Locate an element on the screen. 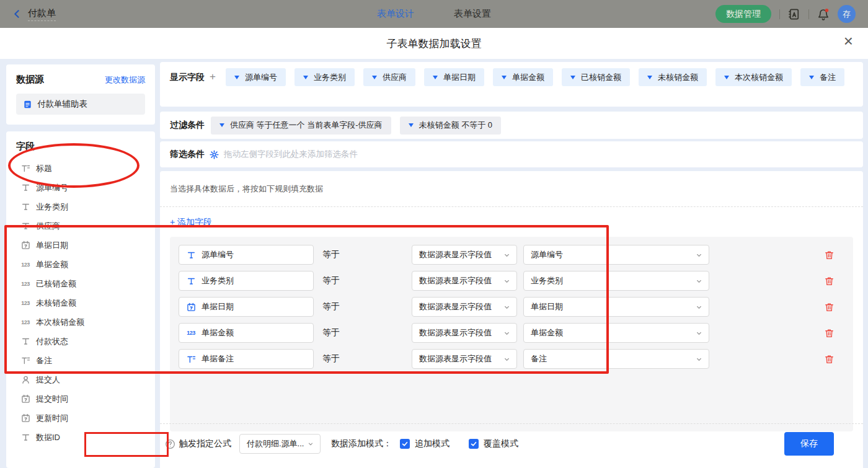 The width and height of the screenshot is (868, 468). field-list-item: 123本次核销金额 is located at coordinates (81, 322).